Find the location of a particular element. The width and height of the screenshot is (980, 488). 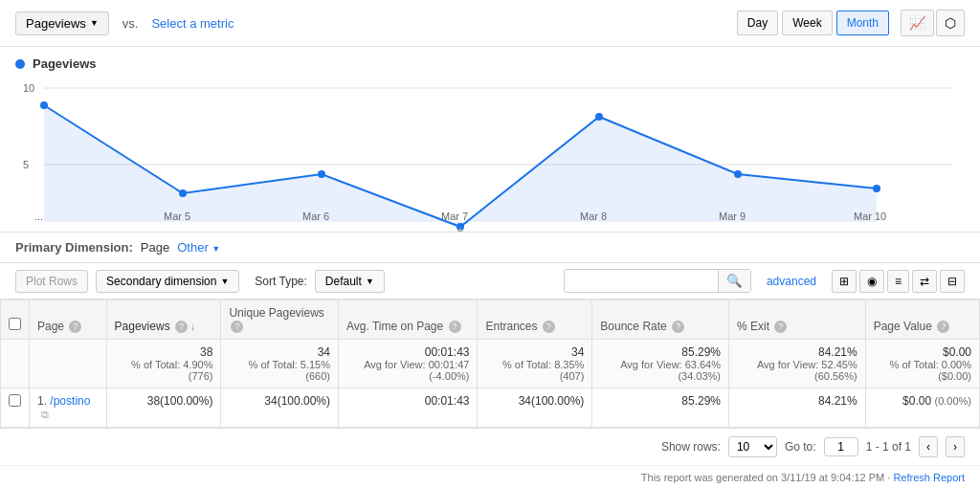

x-label-4: Mar 7 is located at coordinates (455, 216).